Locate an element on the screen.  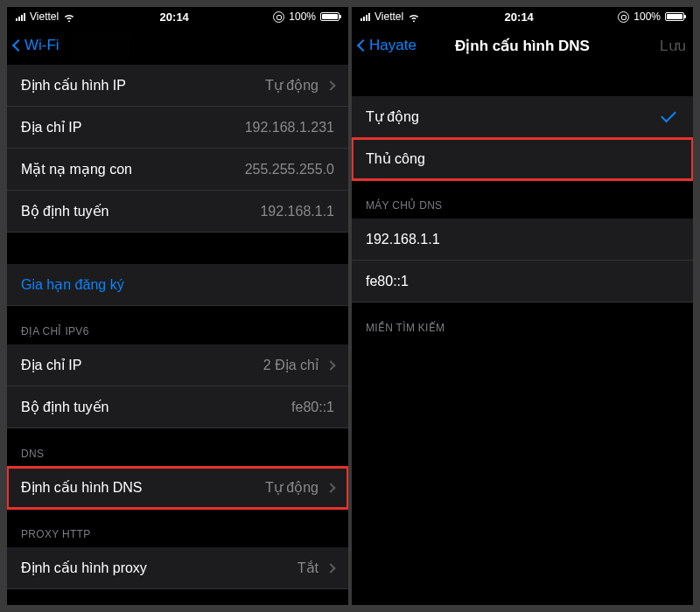
ipv6-router-label: Bộ định tuyến is located at coordinates (156, 407).